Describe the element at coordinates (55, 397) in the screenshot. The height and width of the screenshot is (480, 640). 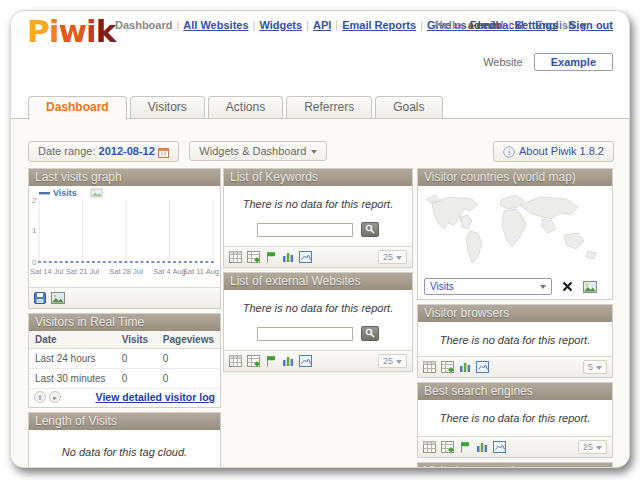
I see `play-icon: ▸` at that location.